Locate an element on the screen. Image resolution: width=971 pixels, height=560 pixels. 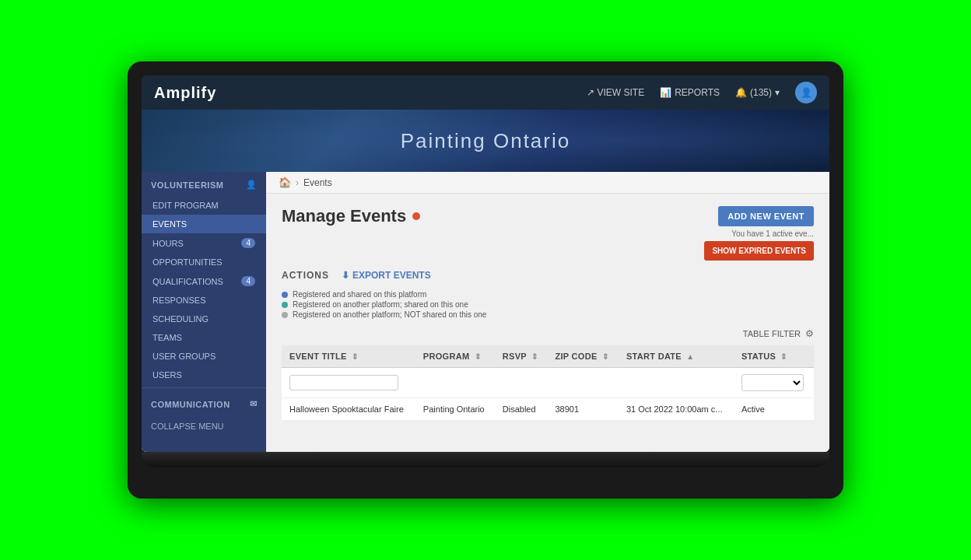
download-icon: ⬇ is located at coordinates (345, 275).